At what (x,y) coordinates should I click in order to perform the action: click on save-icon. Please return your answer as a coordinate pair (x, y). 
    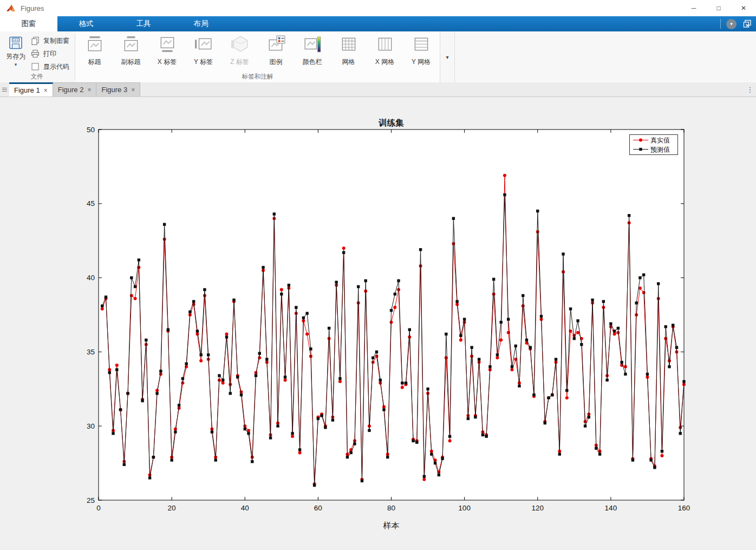
    Looking at the image, I should click on (16, 43).